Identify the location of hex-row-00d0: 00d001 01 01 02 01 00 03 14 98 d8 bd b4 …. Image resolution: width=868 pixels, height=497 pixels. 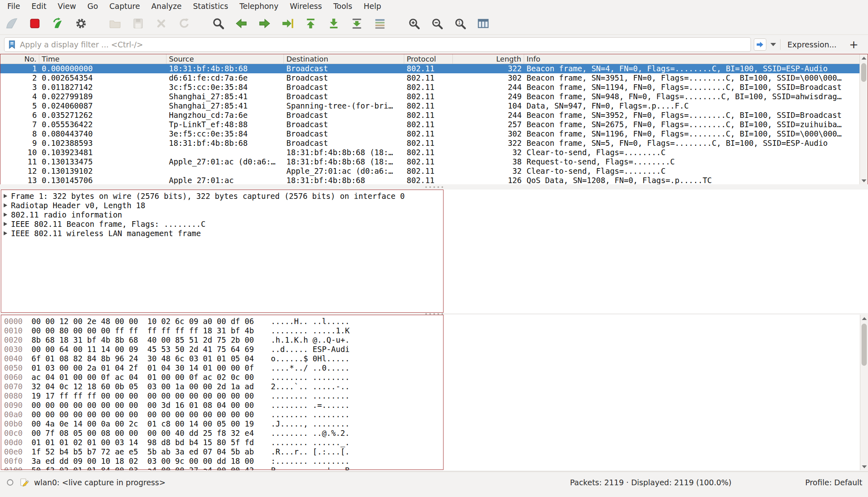
(434, 442).